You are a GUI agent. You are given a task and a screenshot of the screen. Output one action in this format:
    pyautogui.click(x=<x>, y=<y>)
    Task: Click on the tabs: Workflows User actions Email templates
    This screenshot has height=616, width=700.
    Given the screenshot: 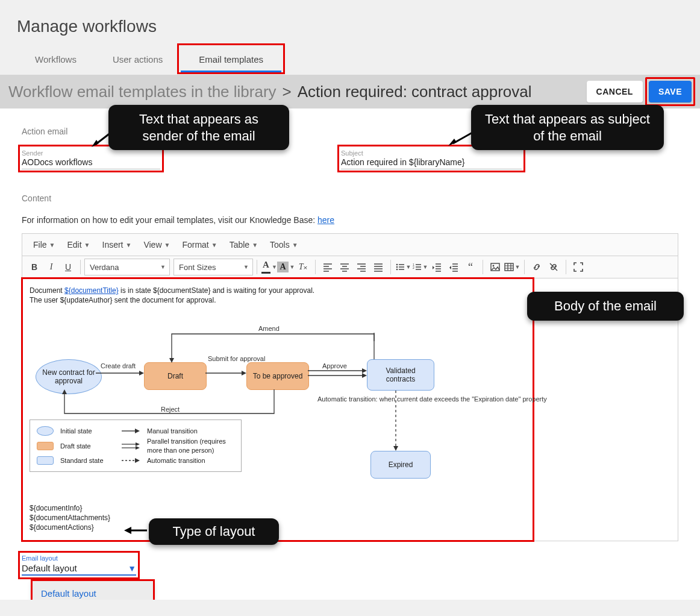 What is the action you would take?
    pyautogui.click(x=350, y=60)
    